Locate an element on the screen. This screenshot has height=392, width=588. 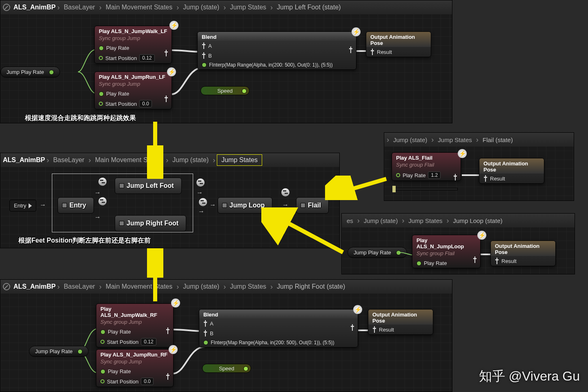
breadcrumb-lf: ALS_AnimBP › BaseLayer › Main Movement S… is located at coordinates (226, 7).